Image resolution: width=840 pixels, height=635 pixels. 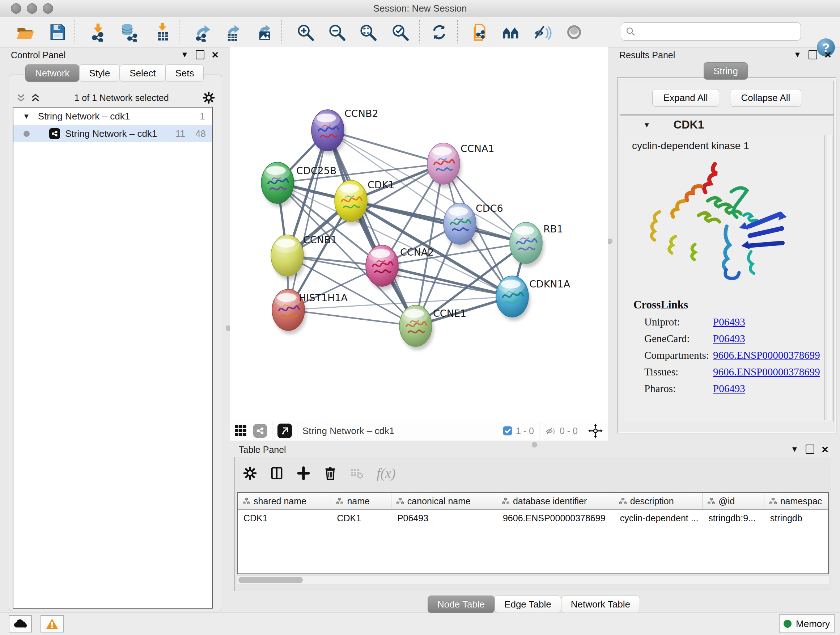 What do you see at coordinates (400, 32) in the screenshot?
I see `zoom-selected-icon` at bounding box center [400, 32].